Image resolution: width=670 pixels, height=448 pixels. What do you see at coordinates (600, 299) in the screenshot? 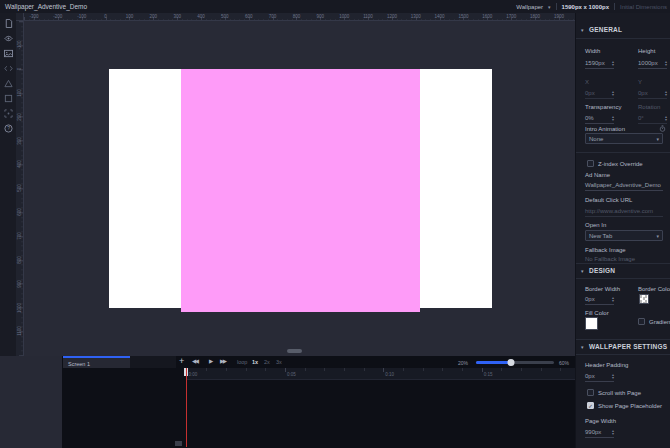
I see `border-width-field: 0px ▴▾` at bounding box center [600, 299].